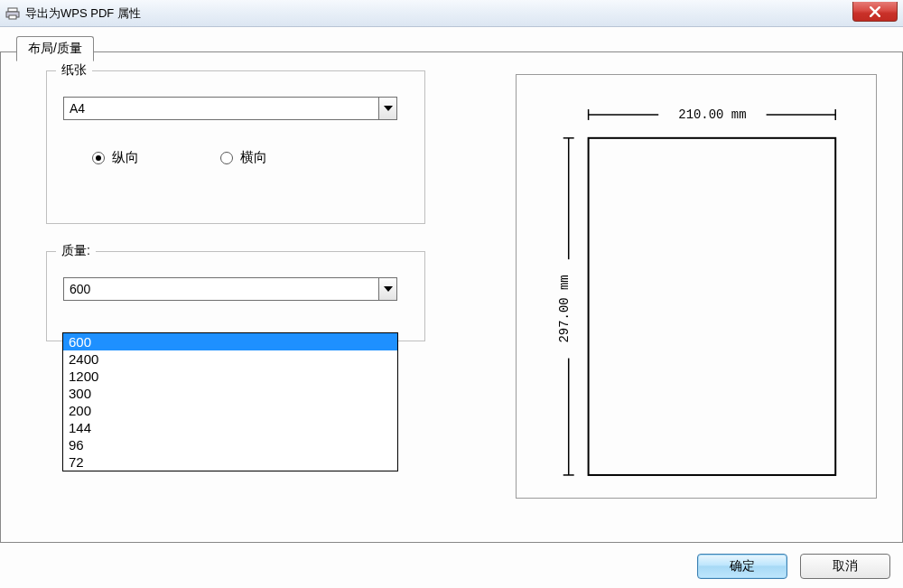 The height and width of the screenshot is (588, 903). I want to click on quality-dropdown-list: 600240012003002001449672, so click(230, 402).